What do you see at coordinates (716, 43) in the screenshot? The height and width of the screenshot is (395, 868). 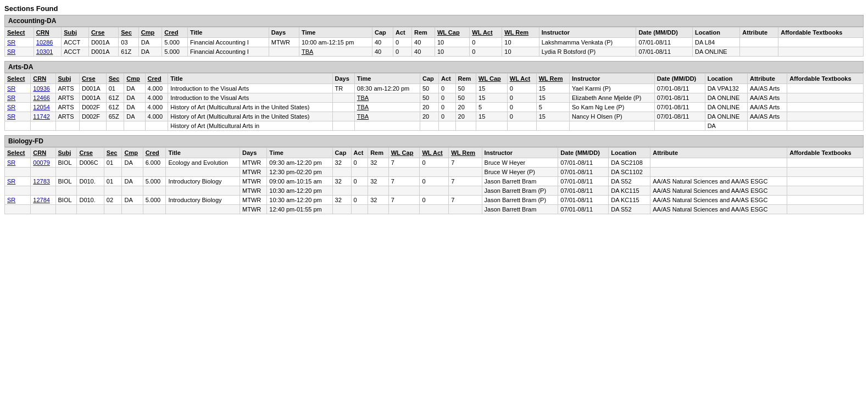 I see `table-cell: DA L84` at bounding box center [716, 43].